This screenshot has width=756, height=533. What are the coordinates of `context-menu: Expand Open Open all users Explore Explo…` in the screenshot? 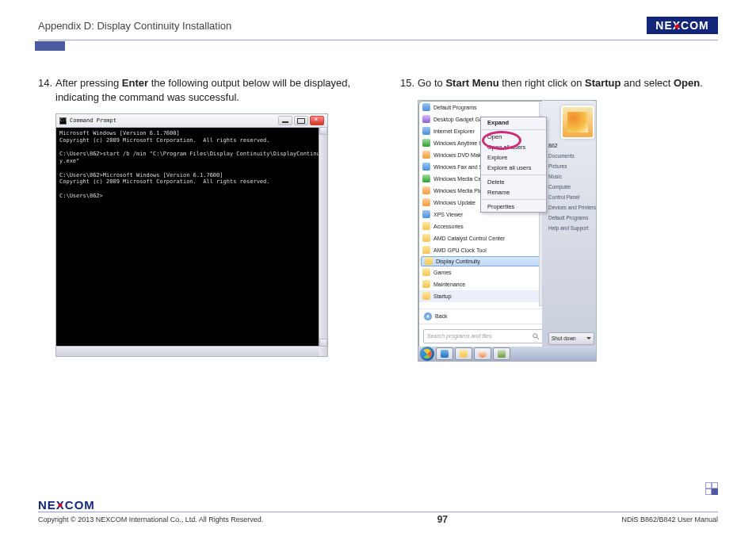 It's located at (514, 165).